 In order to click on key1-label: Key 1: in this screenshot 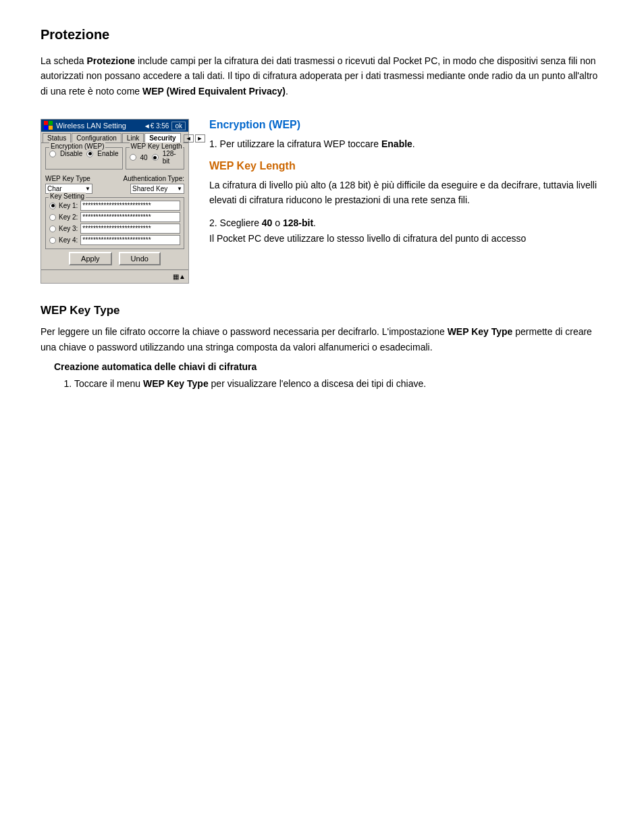, I will do `click(68, 205)`.